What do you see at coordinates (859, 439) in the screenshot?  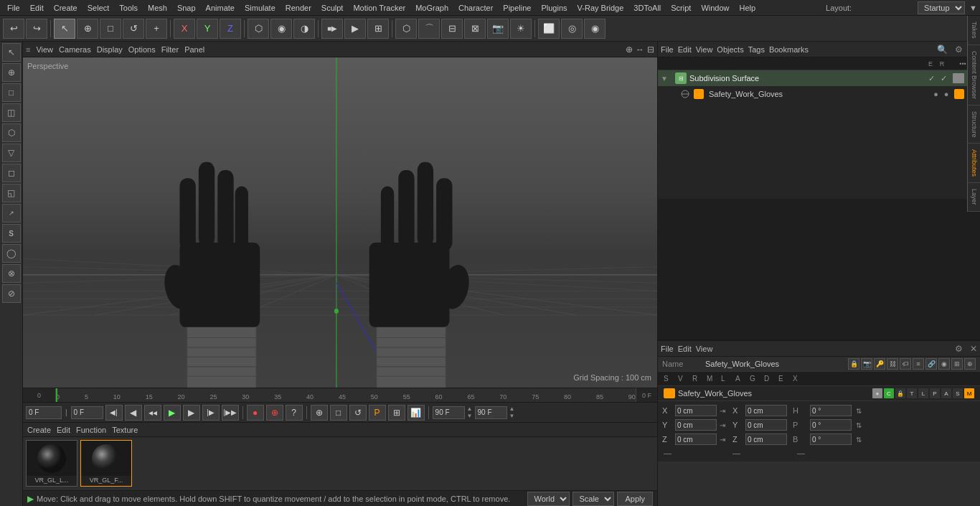 I see `coord-b-arrows: ⇅` at bounding box center [859, 439].